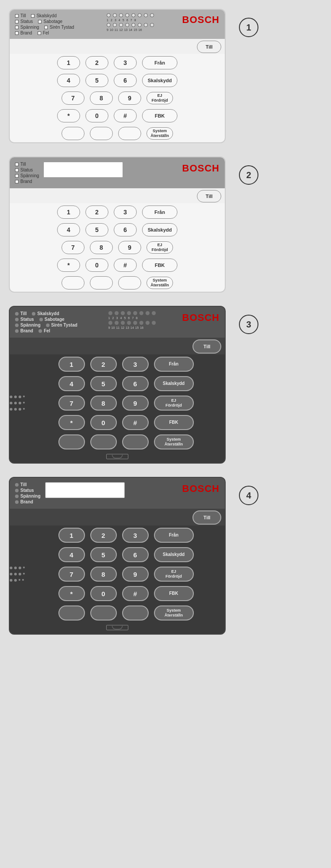 The width and height of the screenshot is (331, 868). What do you see at coordinates (72, 442) in the screenshot?
I see `key-3-fn1` at bounding box center [72, 442].